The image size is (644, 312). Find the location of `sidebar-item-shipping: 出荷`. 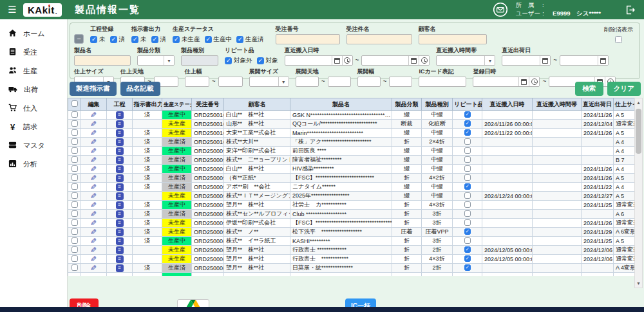

sidebar-item-shipping: 出荷 is located at coordinates (33, 90).